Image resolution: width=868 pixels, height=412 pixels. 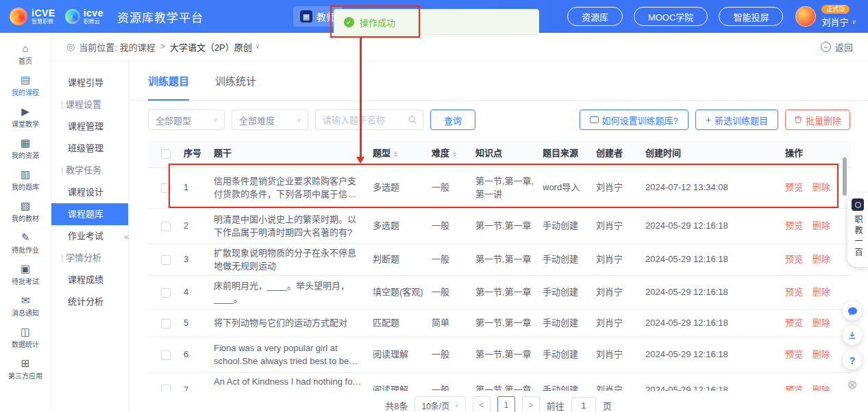 I want to click on row-knowledge: 第一节,第一章, so click(x=509, y=226).